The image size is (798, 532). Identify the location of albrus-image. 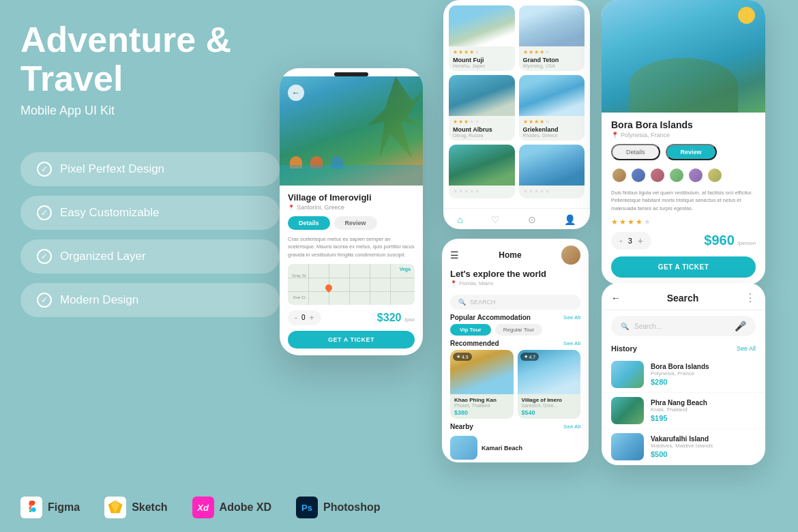
(482, 95).